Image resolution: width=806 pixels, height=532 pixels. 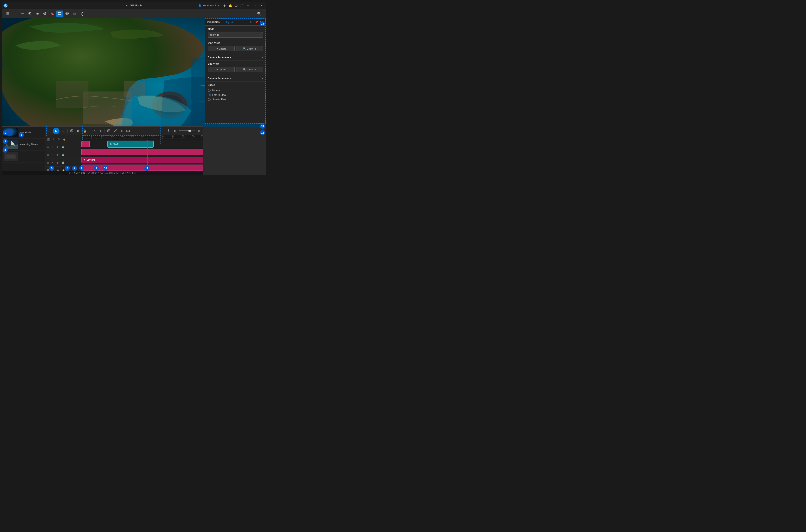 I want to click on track-pink2-row, so click(x=143, y=168).